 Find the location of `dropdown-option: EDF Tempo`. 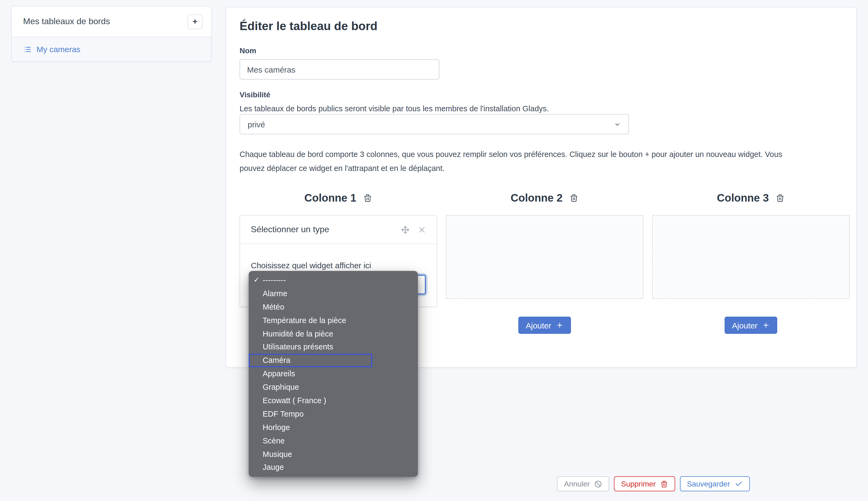

dropdown-option: EDF Tempo is located at coordinates (333, 414).